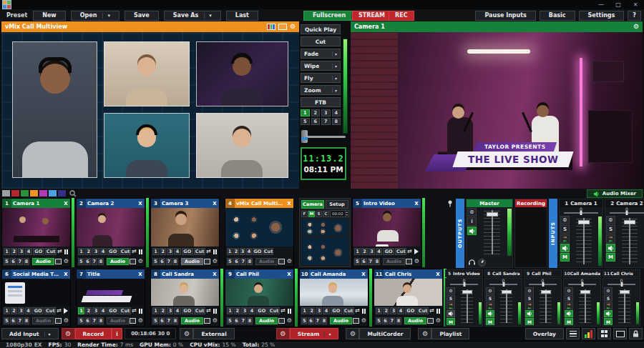 The image size is (644, 348). What do you see at coordinates (185, 203) in the screenshot?
I see `input-header: 3 Camera 3 X` at bounding box center [185, 203].